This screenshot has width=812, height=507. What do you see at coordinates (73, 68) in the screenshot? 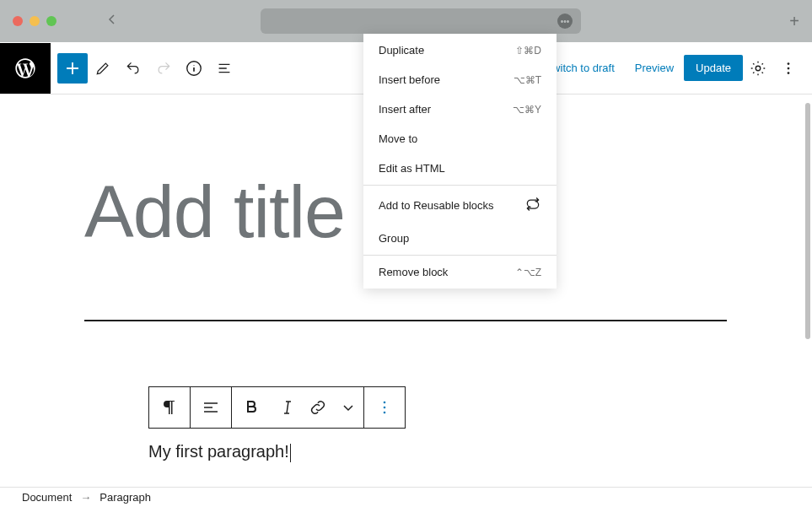
I see `add-block-button` at bounding box center [73, 68].